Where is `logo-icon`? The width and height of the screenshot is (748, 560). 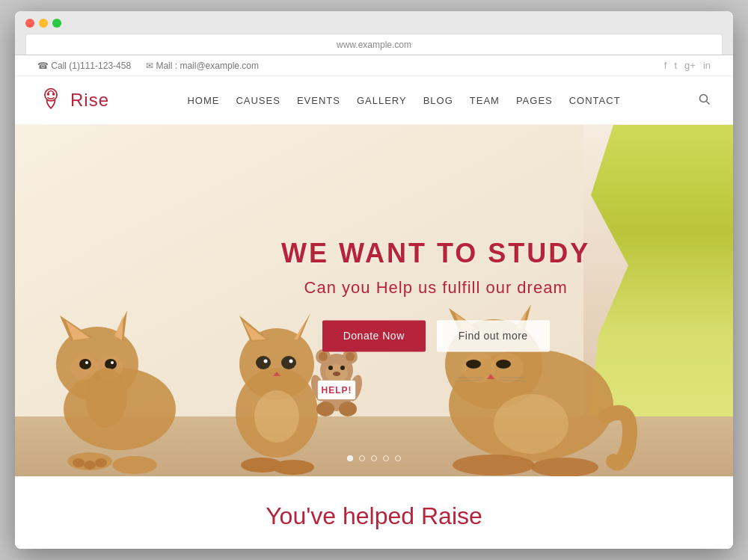
logo-icon is located at coordinates (51, 100).